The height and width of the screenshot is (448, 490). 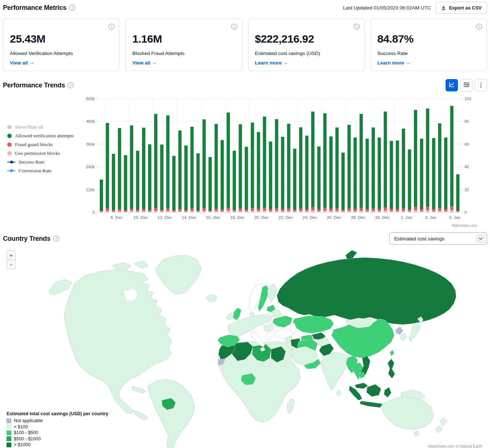 I want to click on map-region-greece, so click(x=269, y=336).